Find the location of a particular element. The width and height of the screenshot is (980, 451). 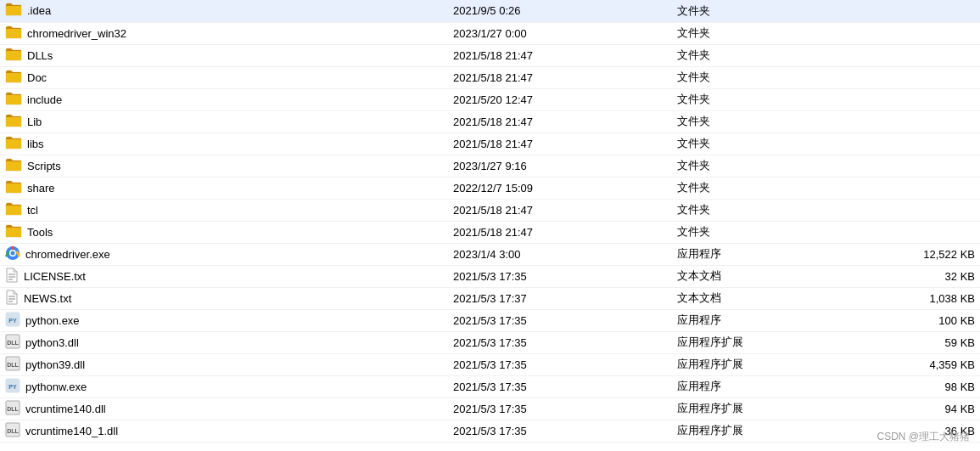

file-size: 12,522 KB is located at coordinates (910, 254).